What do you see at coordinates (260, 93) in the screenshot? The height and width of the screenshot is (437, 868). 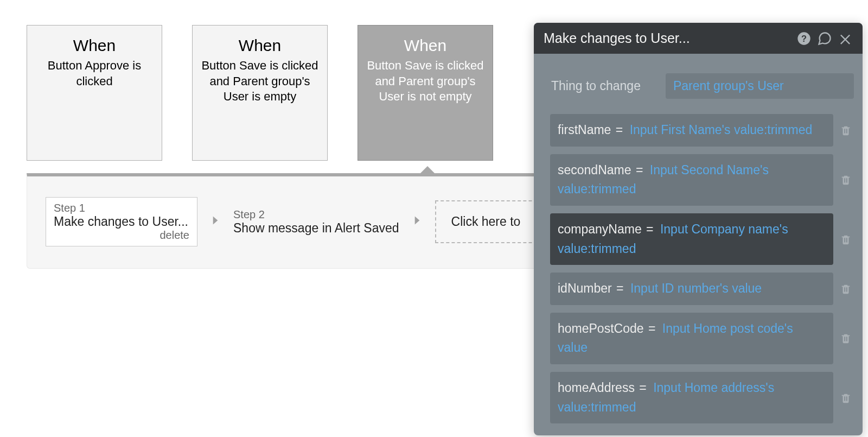 I see `event-box-2: When Button Save is clicked and Parent g…` at bounding box center [260, 93].